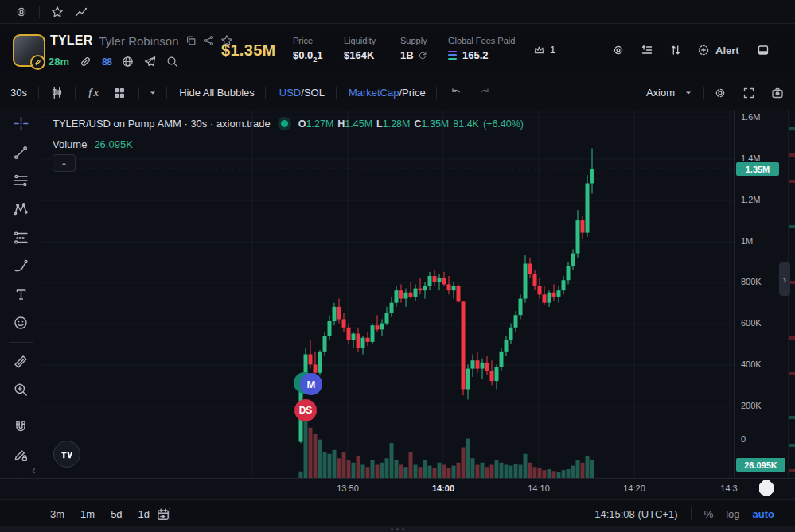 This screenshot has height=532, width=795. Describe the element at coordinates (411, 124) in the screenshot. I see `ohlc-readout: O1.27M H1.45M L1.28M C1.35M 81.4K (+6.40…` at that location.